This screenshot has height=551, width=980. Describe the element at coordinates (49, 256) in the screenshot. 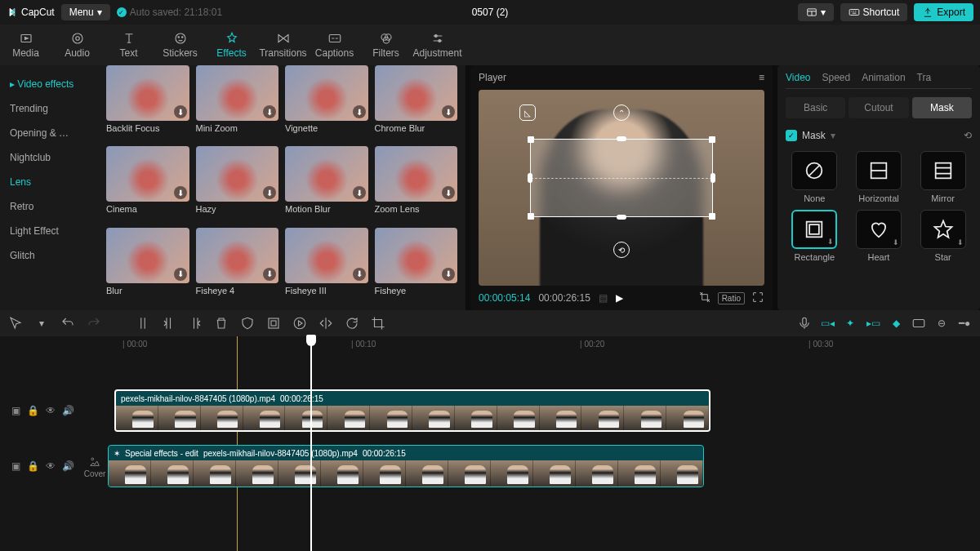

I see `sidebar-item-glitch: Glitch` at that location.